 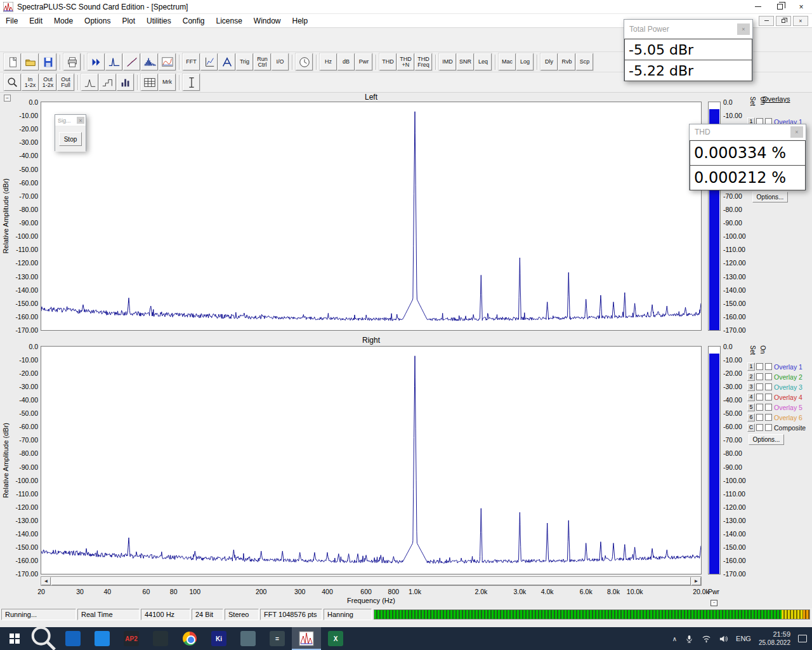 What do you see at coordinates (15, 639) in the screenshot?
I see `start-button` at bounding box center [15, 639].